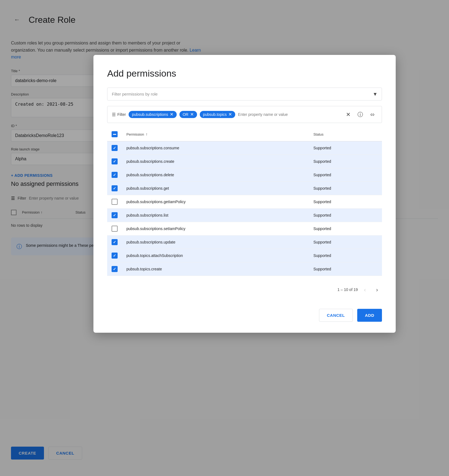  What do you see at coordinates (336, 315) in the screenshot?
I see `cancel-dialog-button: CANCEL` at bounding box center [336, 315].